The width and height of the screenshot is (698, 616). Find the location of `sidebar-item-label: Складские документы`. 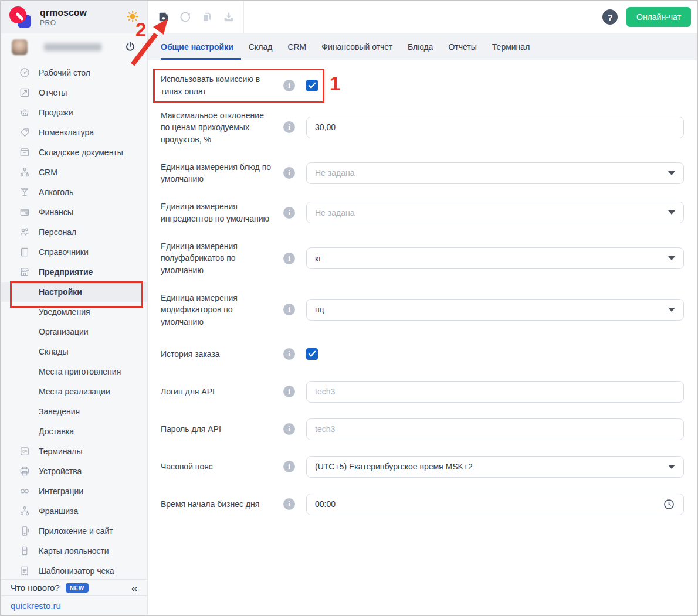

sidebar-item-label: Складские документы is located at coordinates (81, 152).